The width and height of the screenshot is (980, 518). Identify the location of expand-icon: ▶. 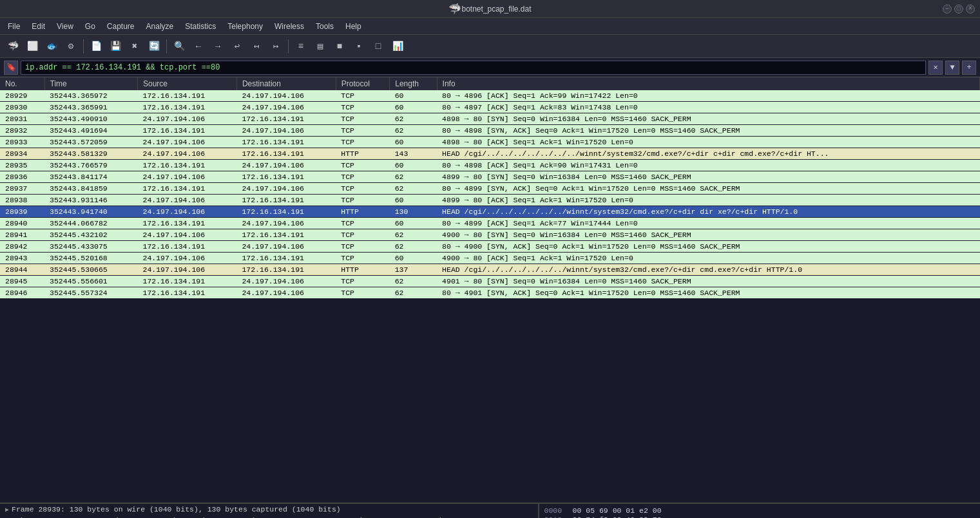
(7, 510).